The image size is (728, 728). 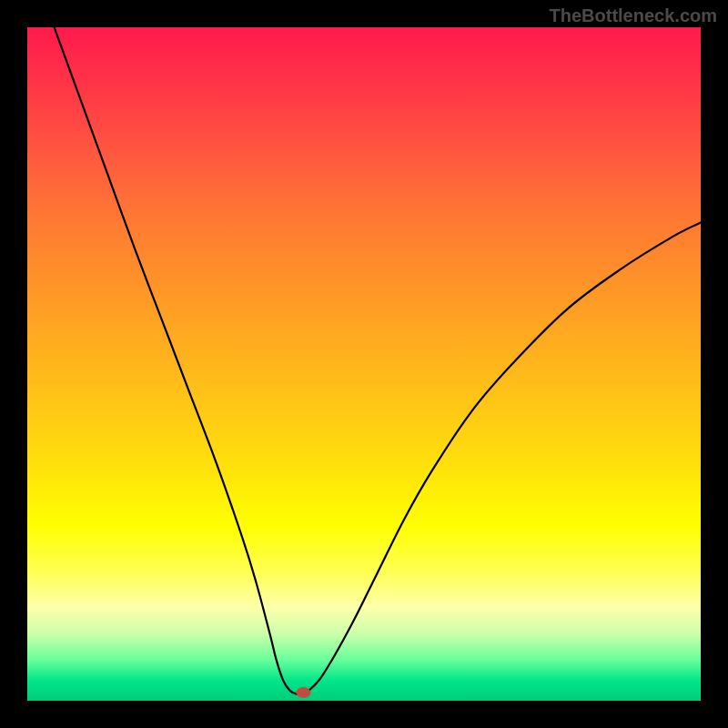 I want to click on minimum-marker, so click(x=303, y=693).